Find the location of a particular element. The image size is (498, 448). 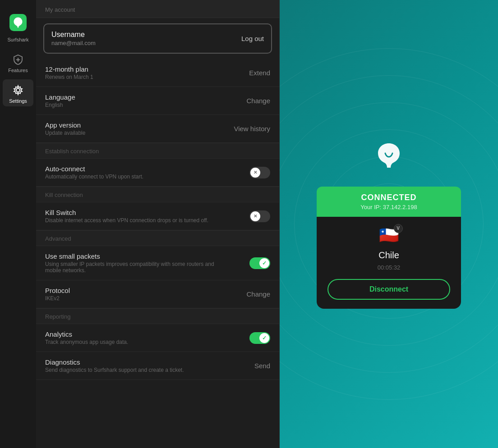

language-change-button: Change is located at coordinates (258, 101).